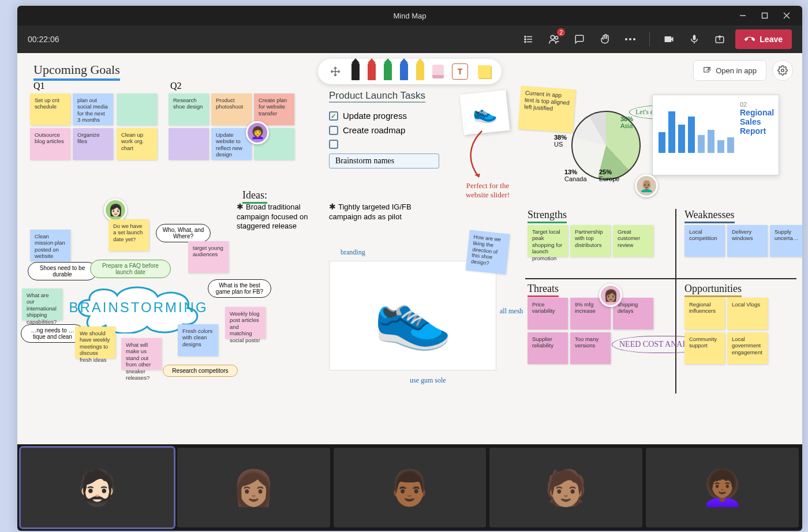  What do you see at coordinates (783, 70) in the screenshot?
I see `settings-icon` at bounding box center [783, 70].